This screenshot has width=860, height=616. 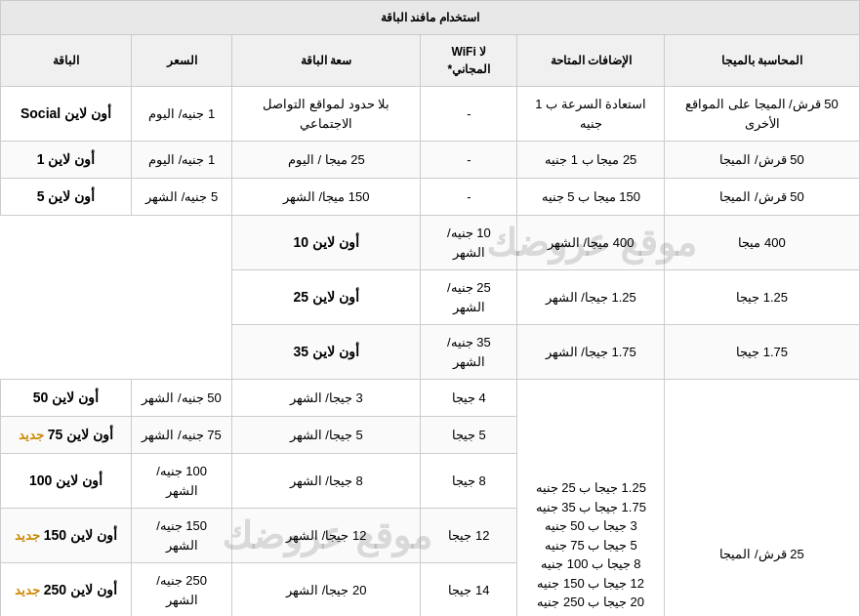 What do you see at coordinates (182, 61) in the screenshot?
I see `col-price: السعر` at bounding box center [182, 61].